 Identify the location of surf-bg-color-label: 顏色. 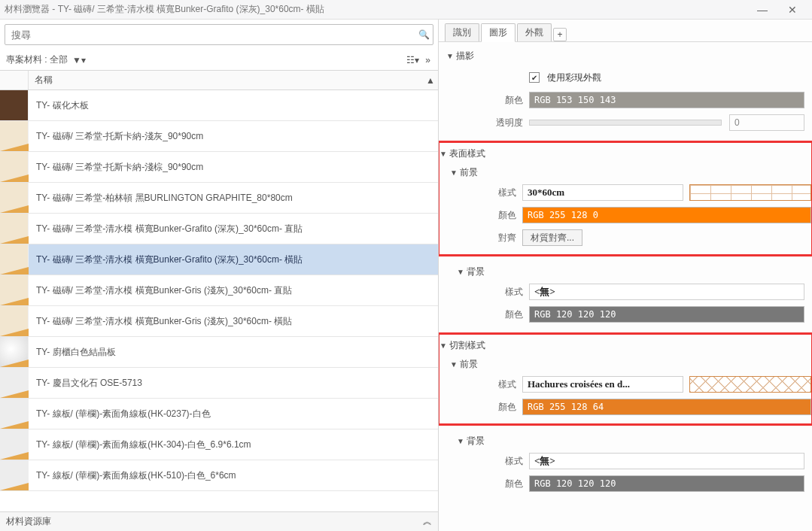
(488, 314).